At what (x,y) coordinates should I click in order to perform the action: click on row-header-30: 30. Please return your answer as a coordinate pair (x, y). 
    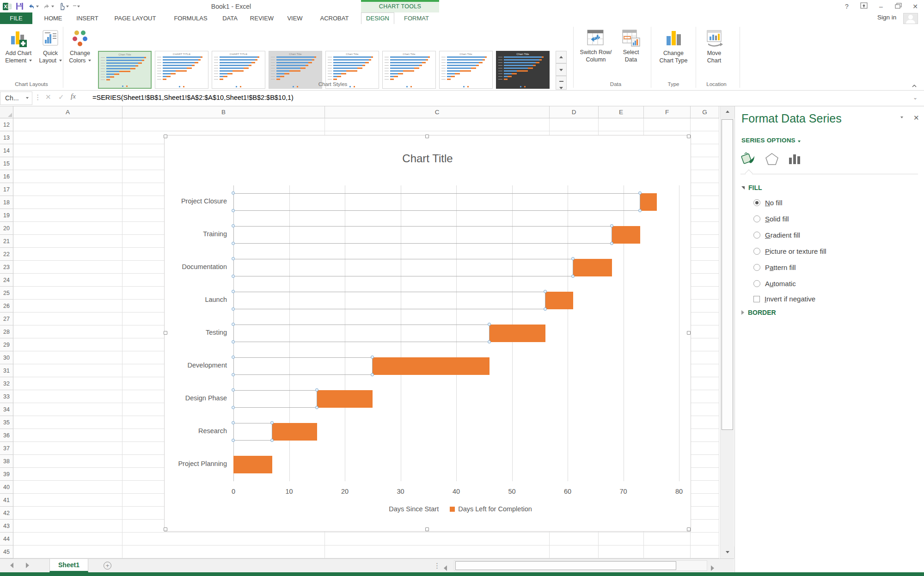
    Looking at the image, I should click on (6, 358).